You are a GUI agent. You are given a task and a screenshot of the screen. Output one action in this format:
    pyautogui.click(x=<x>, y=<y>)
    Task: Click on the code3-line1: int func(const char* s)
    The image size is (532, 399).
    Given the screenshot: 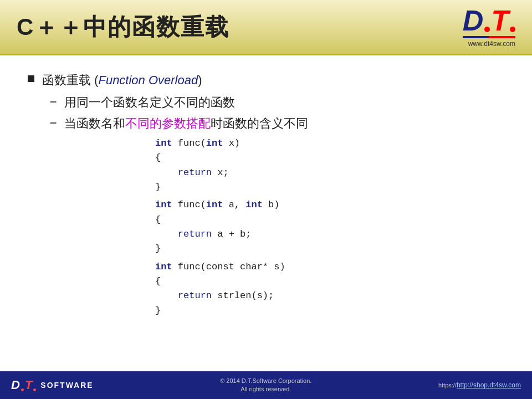 What is the action you would take?
    pyautogui.click(x=330, y=267)
    